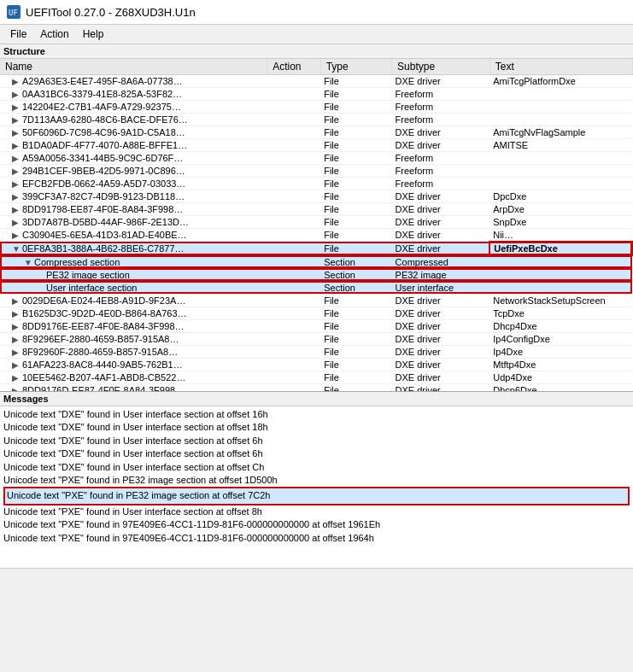 Image resolution: width=633 pixels, height=672 pixels. What do you see at coordinates (560, 236) in the screenshot?
I see `text-cell: Nii…` at bounding box center [560, 236].